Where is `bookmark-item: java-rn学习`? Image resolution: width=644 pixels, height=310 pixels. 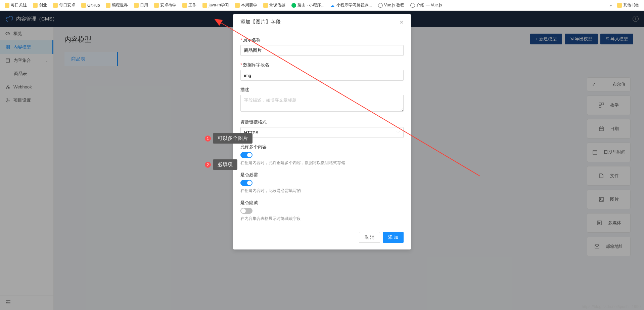
bookmark-item: java-rn学习 is located at coordinates (216, 5).